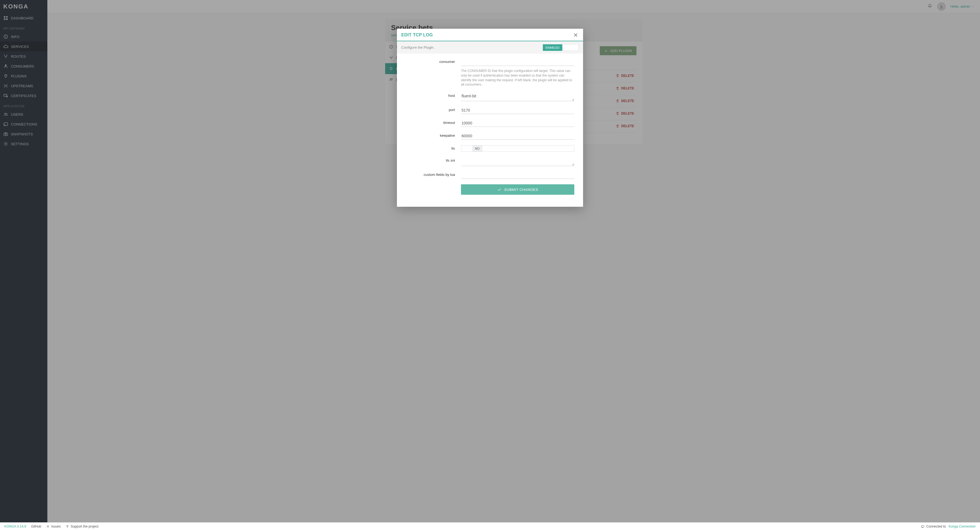 The image size is (980, 530). I want to click on bug-icon, so click(48, 526).